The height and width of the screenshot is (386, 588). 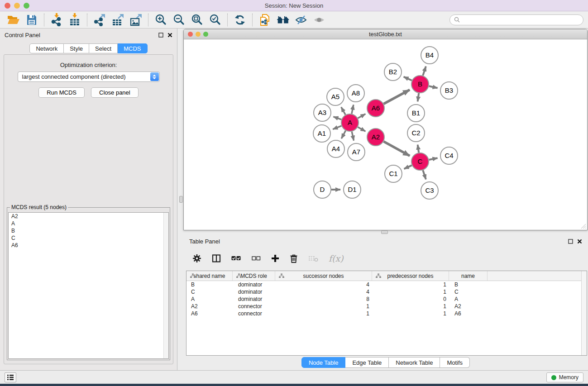 What do you see at coordinates (240, 20) in the screenshot?
I see `refresh-button` at bounding box center [240, 20].